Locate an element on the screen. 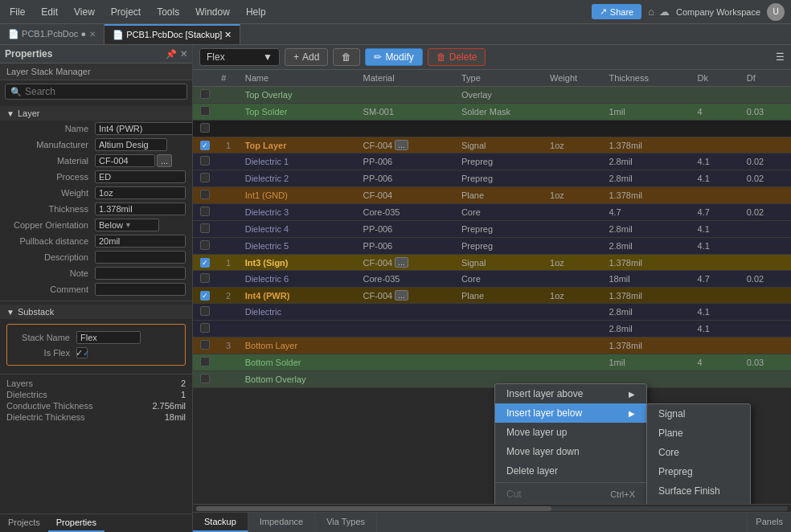  table-row: Dielectric 4 PP-006 Prepreg2.8mil4.1 is located at coordinates (492, 230).